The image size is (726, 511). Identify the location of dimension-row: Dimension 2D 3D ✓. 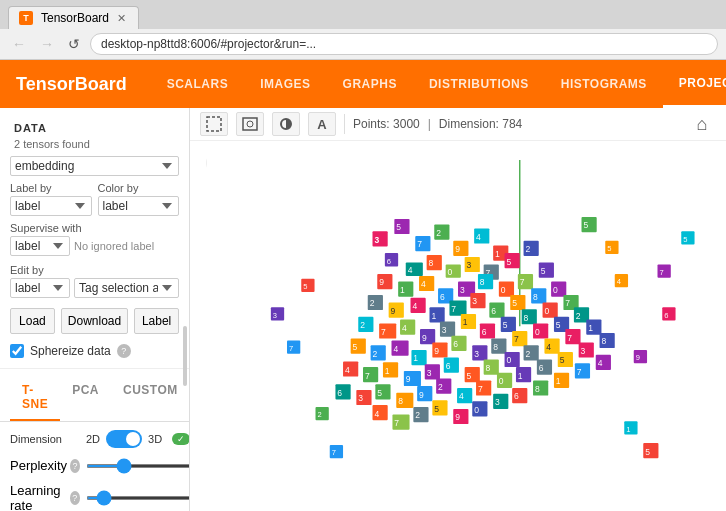
(94, 439).